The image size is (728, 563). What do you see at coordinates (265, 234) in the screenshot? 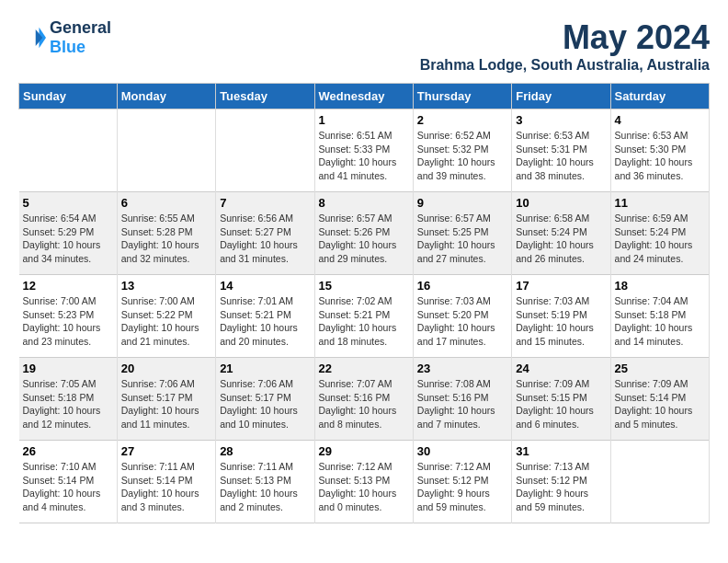
I see `calendar-cell: 7Sunrise: 6:56 AMSunset: 5:27 PMDaylight…` at bounding box center [265, 234].